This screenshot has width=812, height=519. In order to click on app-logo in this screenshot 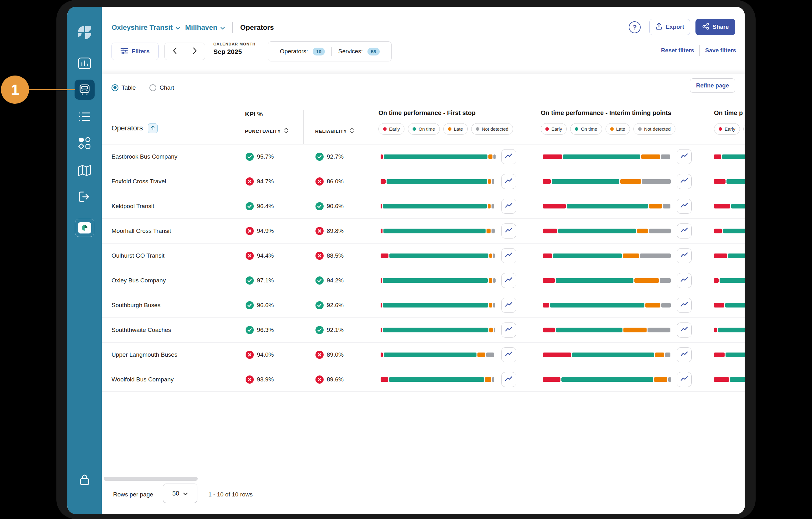, I will do `click(84, 32)`.